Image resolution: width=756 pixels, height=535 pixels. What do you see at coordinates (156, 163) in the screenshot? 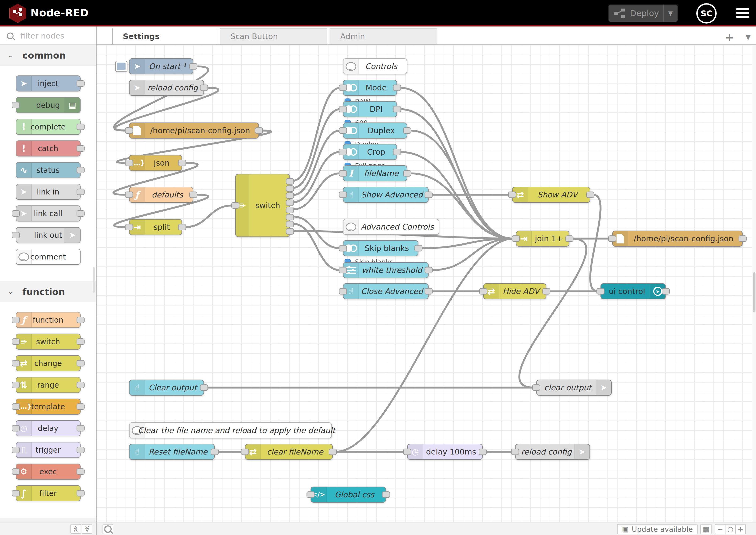
I see `node-json: {…}json` at bounding box center [156, 163].